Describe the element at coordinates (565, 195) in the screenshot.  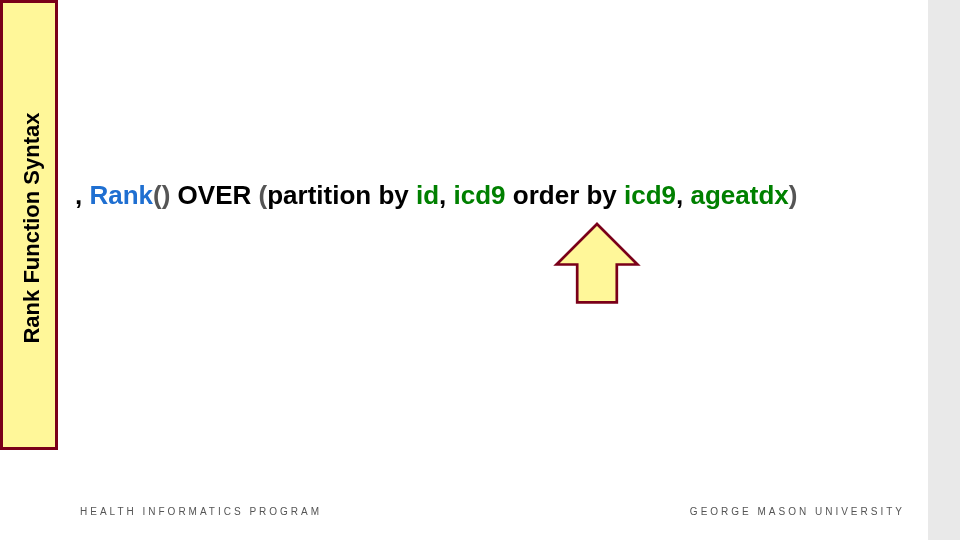
I see `order-by-keyword: order by` at that location.